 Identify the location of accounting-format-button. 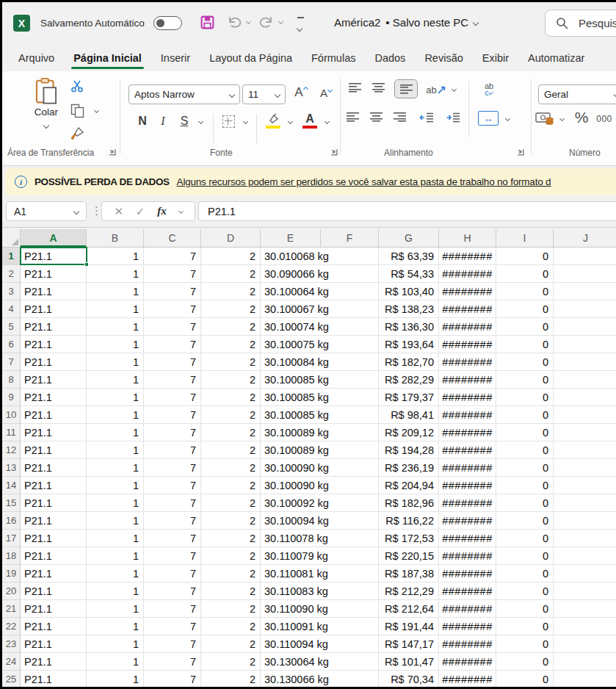
(545, 118).